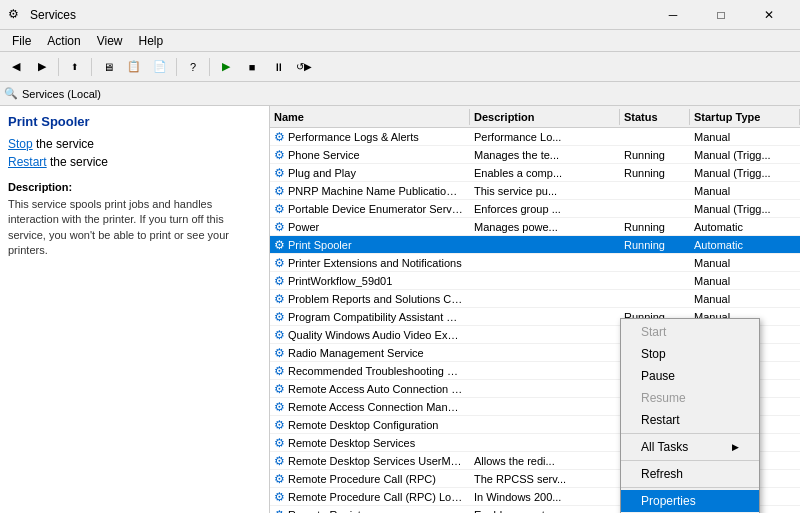  I want to click on table-row: ⚙PowerManages powe...RunningAutomaticLoc…, so click(535, 227).